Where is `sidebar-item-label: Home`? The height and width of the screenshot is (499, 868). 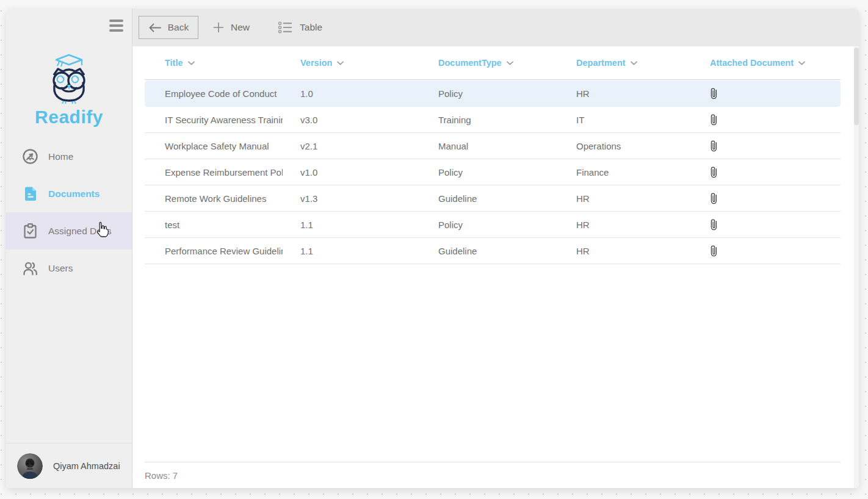
sidebar-item-label: Home is located at coordinates (61, 157).